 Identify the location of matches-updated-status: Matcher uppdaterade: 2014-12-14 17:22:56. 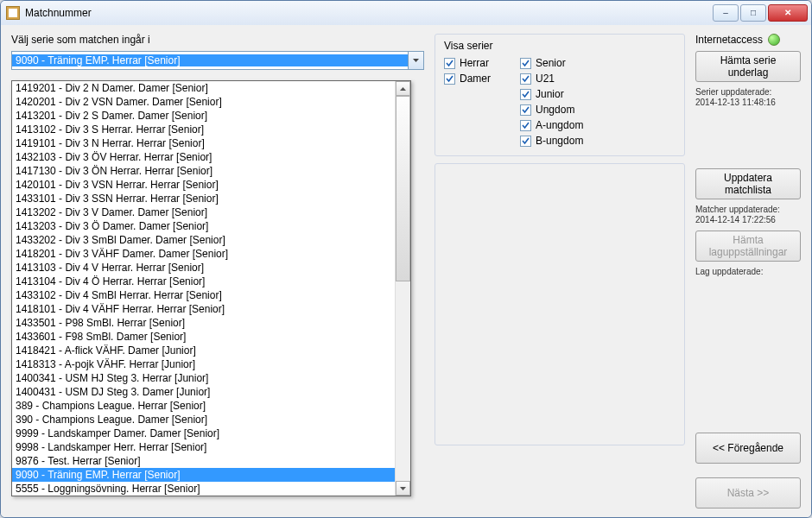
(748, 215).